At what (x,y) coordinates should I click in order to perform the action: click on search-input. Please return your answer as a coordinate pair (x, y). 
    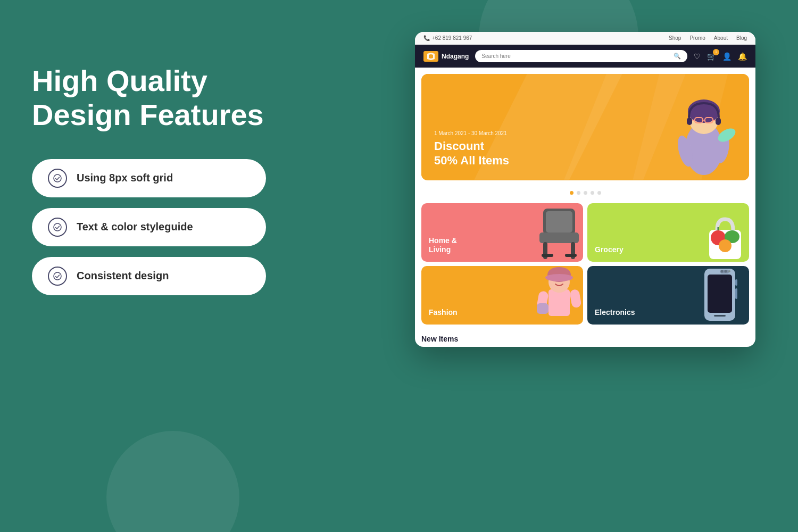
    Looking at the image, I should click on (576, 56).